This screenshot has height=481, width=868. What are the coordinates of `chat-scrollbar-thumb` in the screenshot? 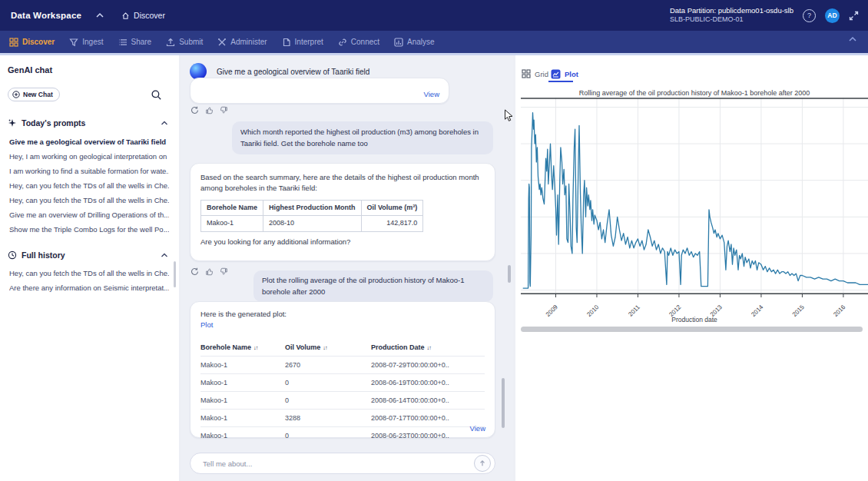 It's located at (509, 274).